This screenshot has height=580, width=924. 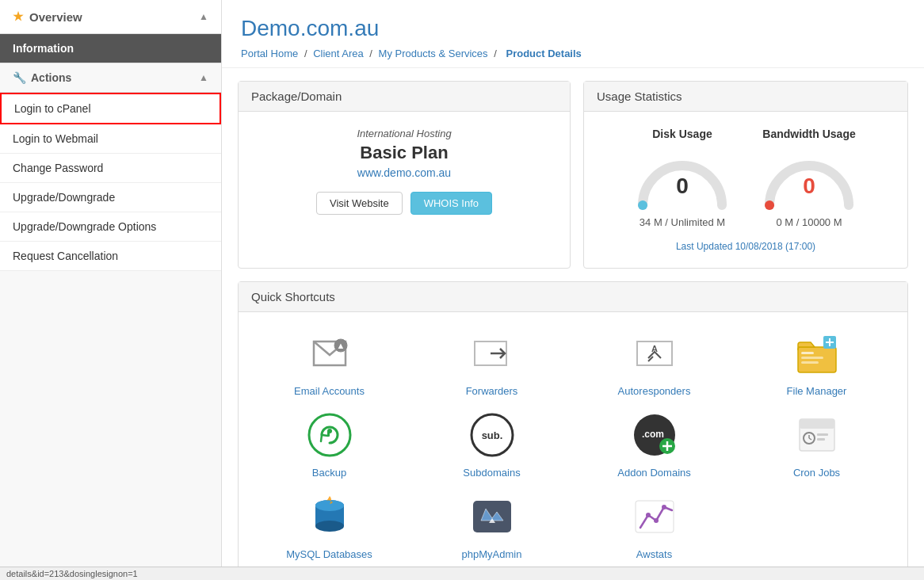 I want to click on mysql-databases-icon, so click(x=330, y=517).